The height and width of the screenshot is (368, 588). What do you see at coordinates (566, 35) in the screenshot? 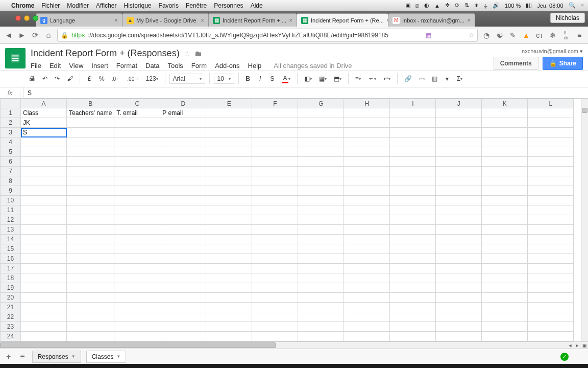
I see `extension-icon: tldr` at bounding box center [566, 35].